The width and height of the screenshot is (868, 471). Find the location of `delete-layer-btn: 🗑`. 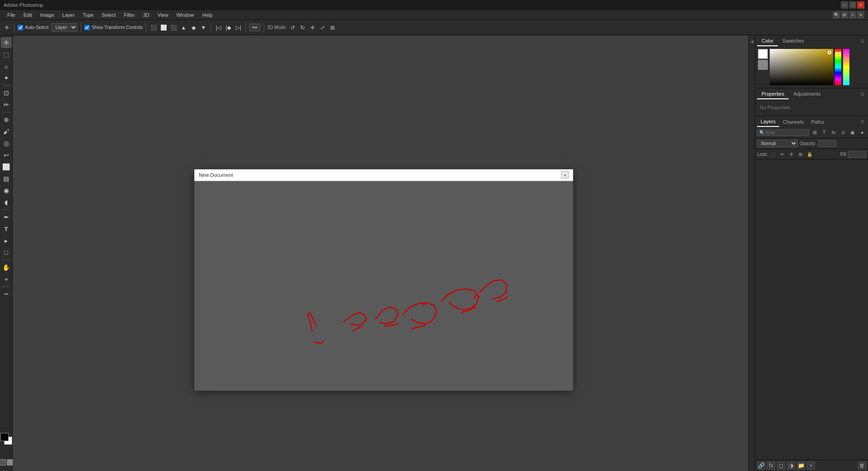

delete-layer-btn: 🗑 is located at coordinates (862, 466).